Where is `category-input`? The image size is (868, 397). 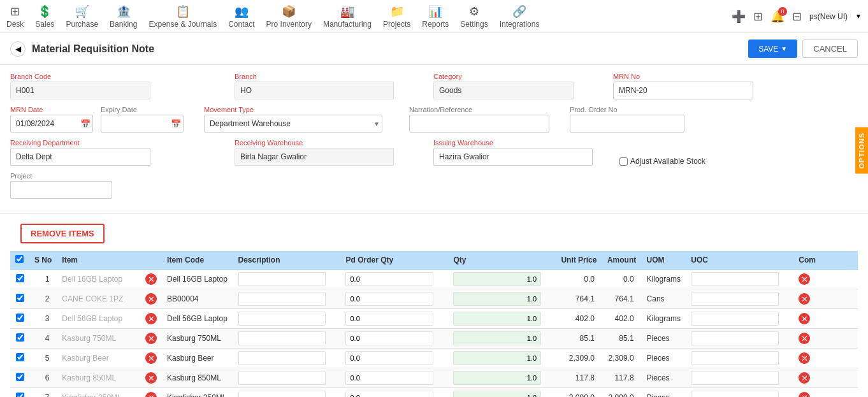 category-input is located at coordinates (503, 90).